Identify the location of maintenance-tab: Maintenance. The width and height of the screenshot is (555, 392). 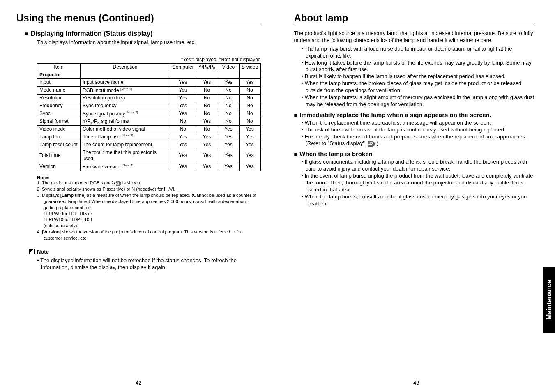
(549, 300).